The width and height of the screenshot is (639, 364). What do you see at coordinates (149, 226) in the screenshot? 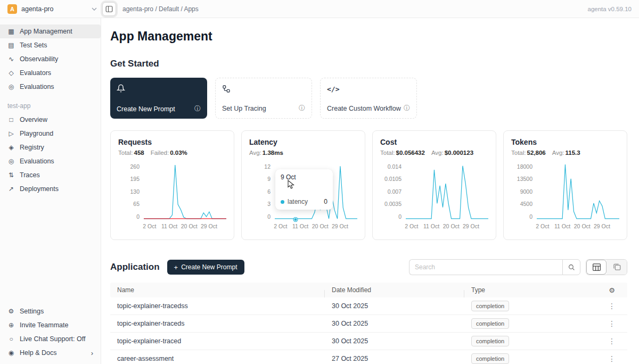
I see `x-tick-label: 2 Oct` at bounding box center [149, 226].